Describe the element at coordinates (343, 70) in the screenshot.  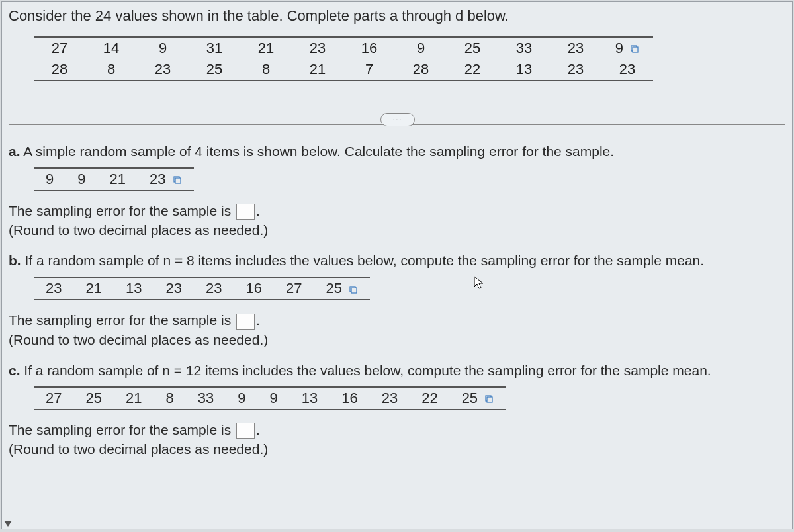
I see `table-row: 28 8 23 25 8 21 7 28 22 13 23 23` at that location.